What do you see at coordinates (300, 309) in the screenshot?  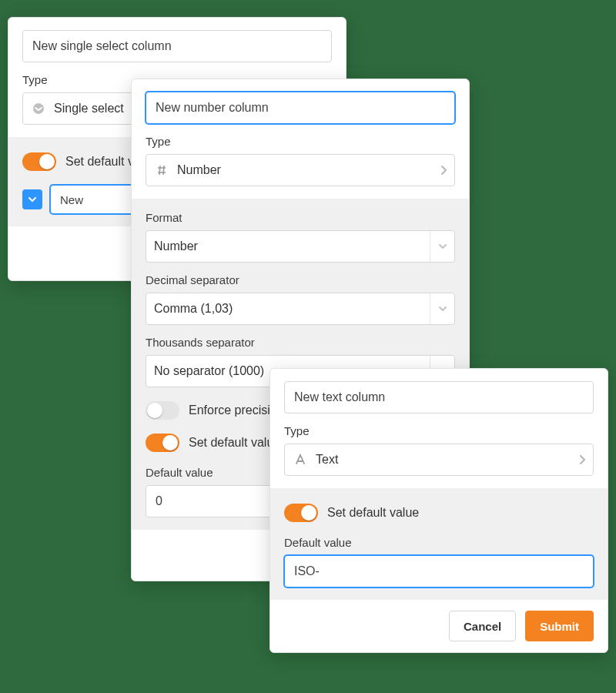 I see `decimal-select: Comma (1,03)` at bounding box center [300, 309].